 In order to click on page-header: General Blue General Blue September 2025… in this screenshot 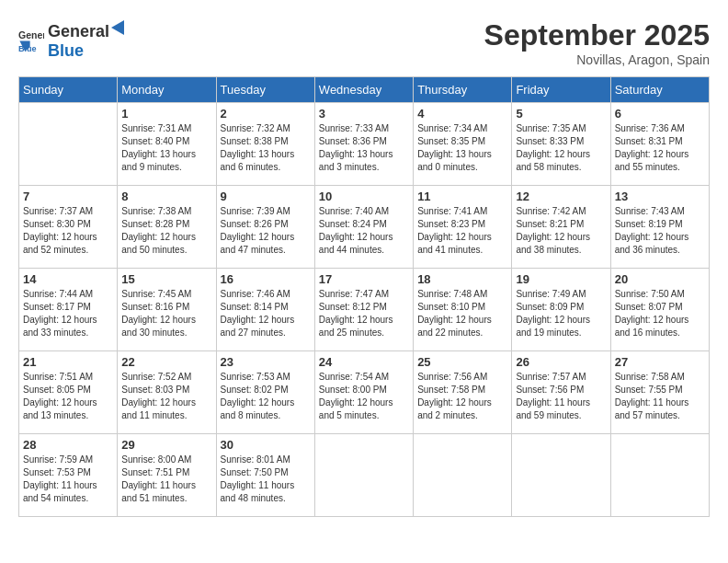, I will do `click(364, 42)`.